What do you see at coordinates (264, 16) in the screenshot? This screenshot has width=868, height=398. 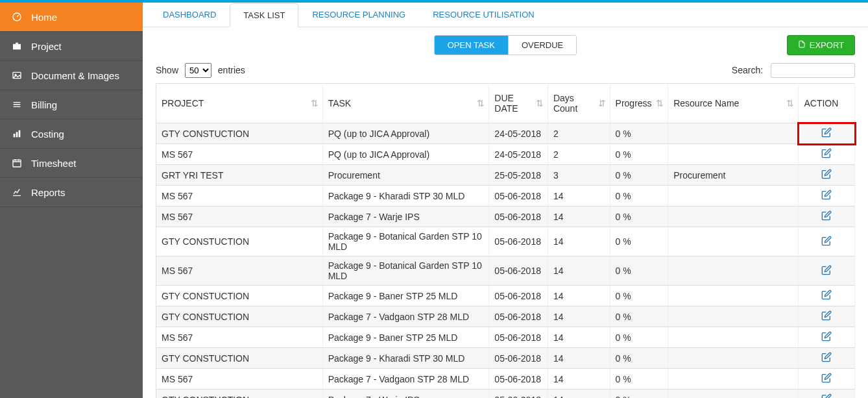 I see `tab-task-list: TASK LIST` at bounding box center [264, 16].